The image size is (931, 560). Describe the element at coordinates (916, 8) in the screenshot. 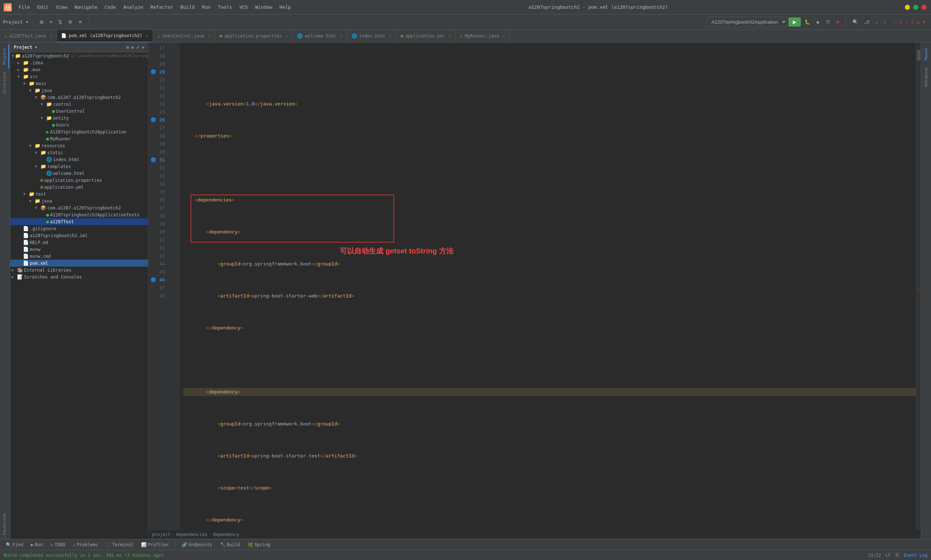

I see `maximize-button` at that location.